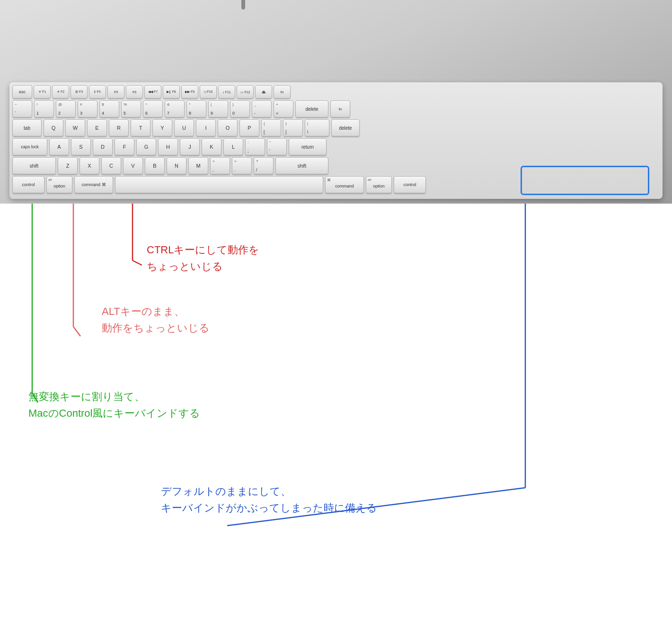  I want to click on key-eject: ⏏, so click(264, 92).